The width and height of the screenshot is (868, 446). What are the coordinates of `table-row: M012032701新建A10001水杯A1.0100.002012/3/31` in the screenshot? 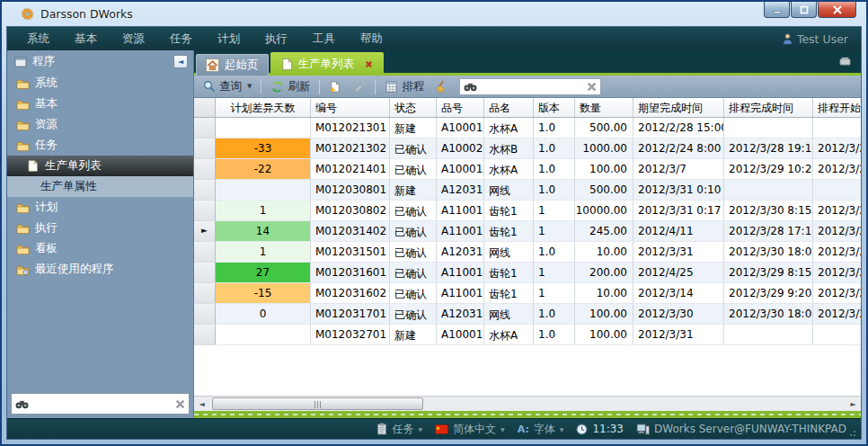 It's located at (527, 334).